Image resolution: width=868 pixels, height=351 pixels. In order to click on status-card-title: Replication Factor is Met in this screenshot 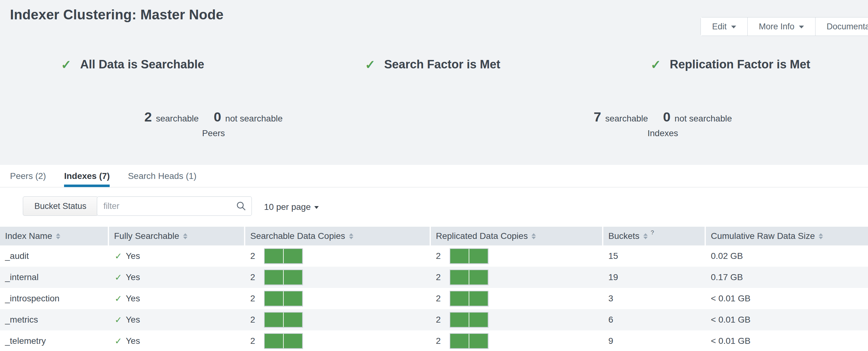, I will do `click(740, 65)`.